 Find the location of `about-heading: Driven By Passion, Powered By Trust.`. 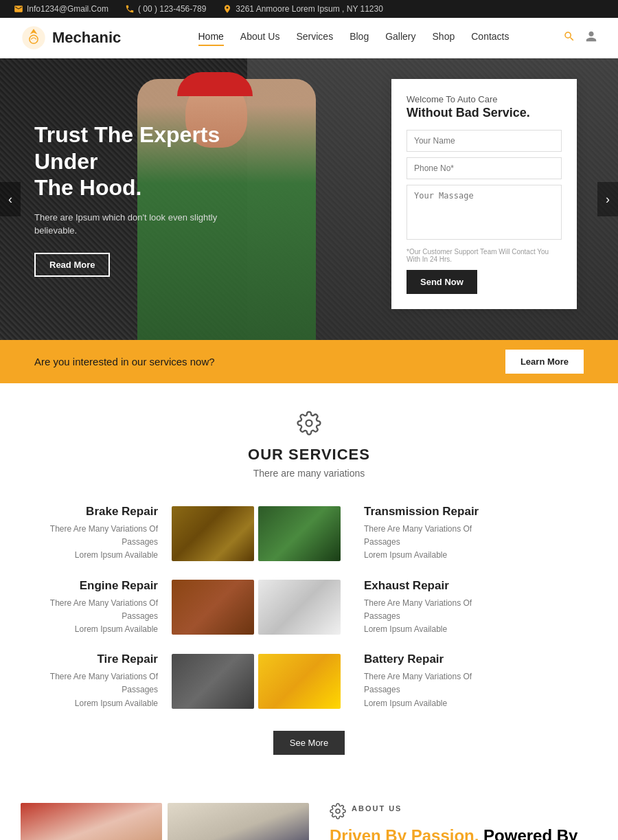

about-heading: Driven By Passion, Powered By Trust. is located at coordinates (464, 832).